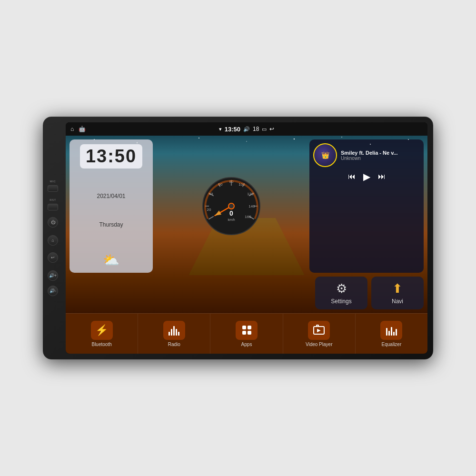 The height and width of the screenshot is (476, 476). What do you see at coordinates (326, 155) in the screenshot?
I see `crown-icon: 👑` at bounding box center [326, 155].